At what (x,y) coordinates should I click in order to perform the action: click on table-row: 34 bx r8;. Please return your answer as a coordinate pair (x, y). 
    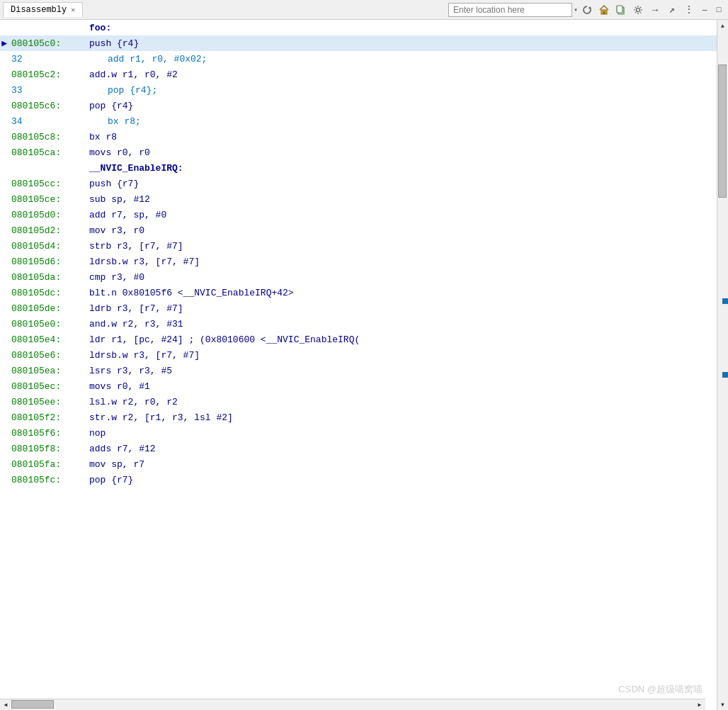
    Looking at the image, I should click on (358, 121).